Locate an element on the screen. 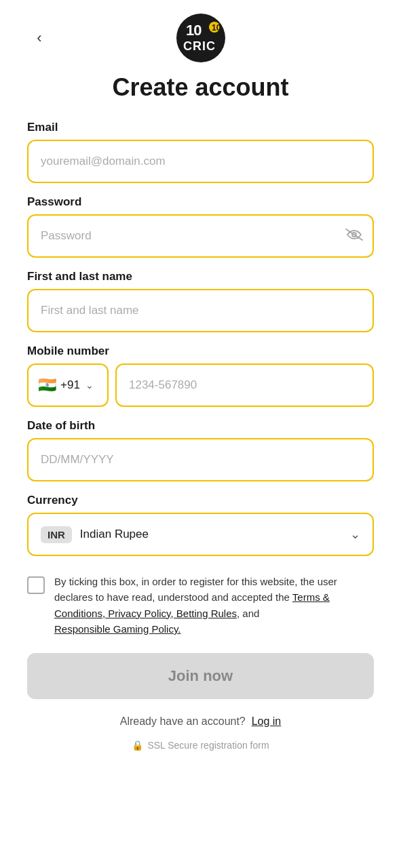 Image resolution: width=401 pixels, height=868 pixels. name-input is located at coordinates (201, 311).